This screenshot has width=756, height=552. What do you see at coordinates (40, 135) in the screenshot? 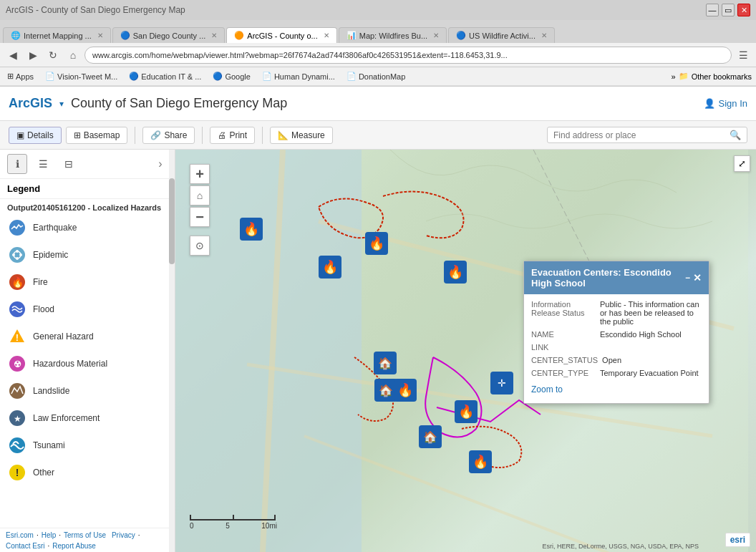
I see `details-label: Details` at bounding box center [40, 135].